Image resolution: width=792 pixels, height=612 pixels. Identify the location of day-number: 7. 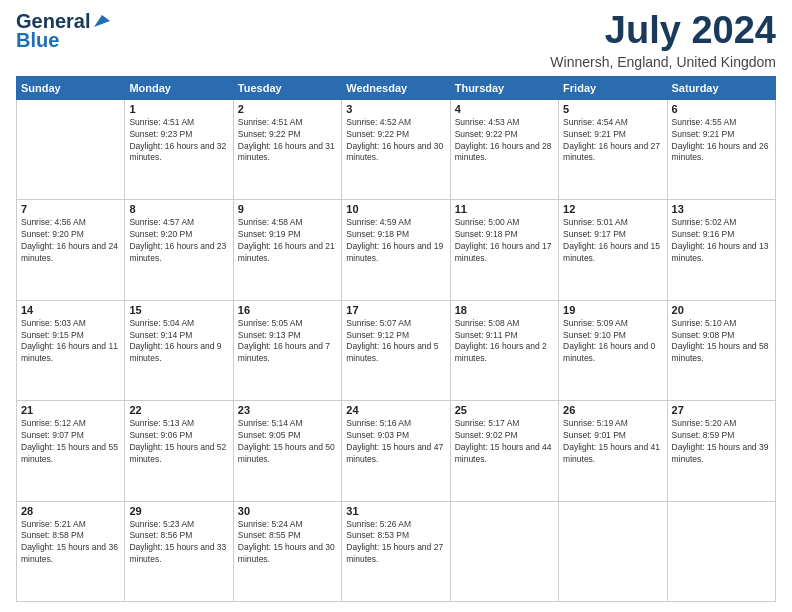
(70, 209).